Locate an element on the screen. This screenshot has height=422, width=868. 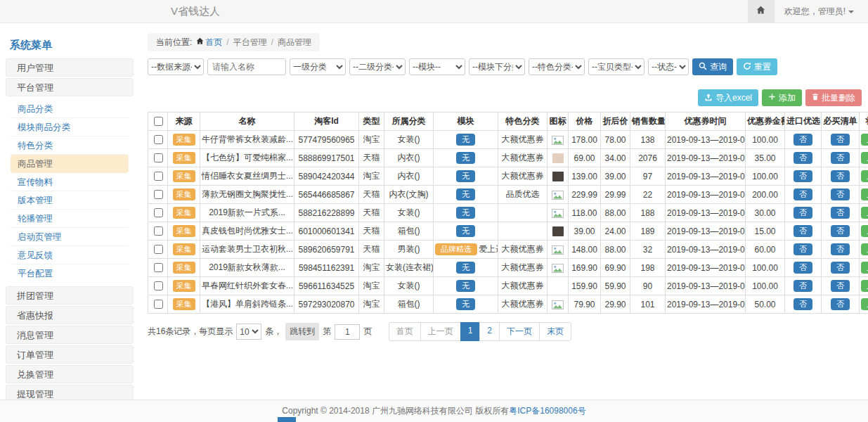
jump-button: 跳转到 is located at coordinates (302, 332).